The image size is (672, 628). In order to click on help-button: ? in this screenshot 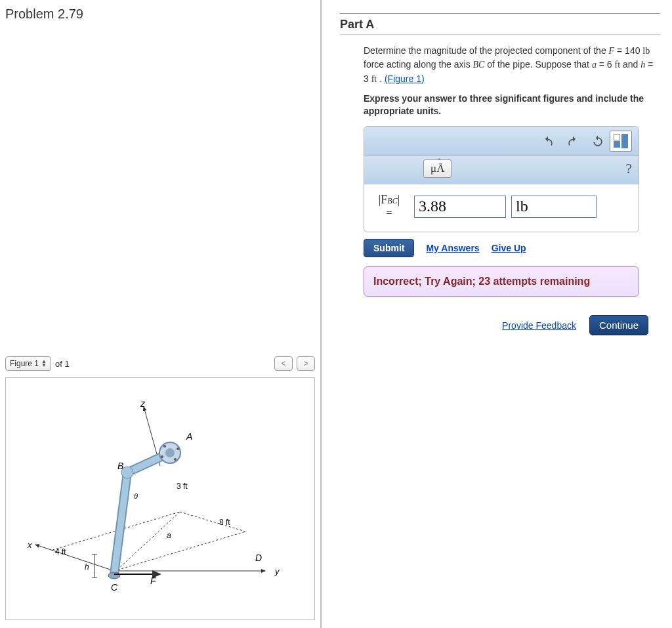, I will do `click(629, 169)`.